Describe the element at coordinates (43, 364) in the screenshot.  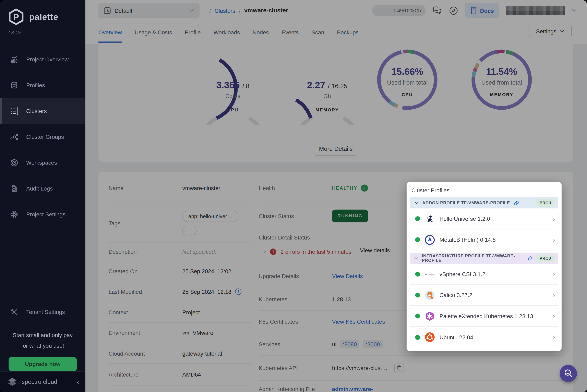
I see `upgrade-now-button: Upgrade now` at that location.